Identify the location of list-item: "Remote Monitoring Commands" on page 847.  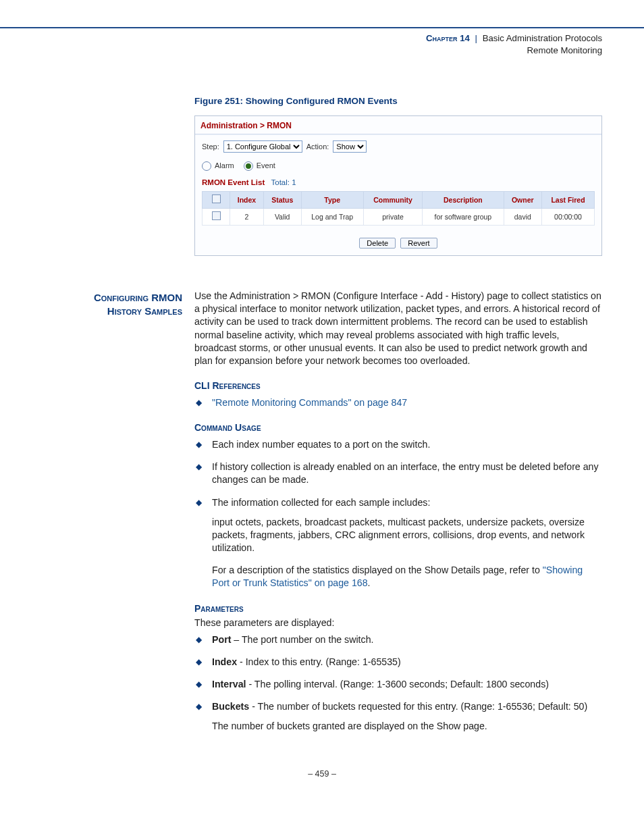
(398, 402).